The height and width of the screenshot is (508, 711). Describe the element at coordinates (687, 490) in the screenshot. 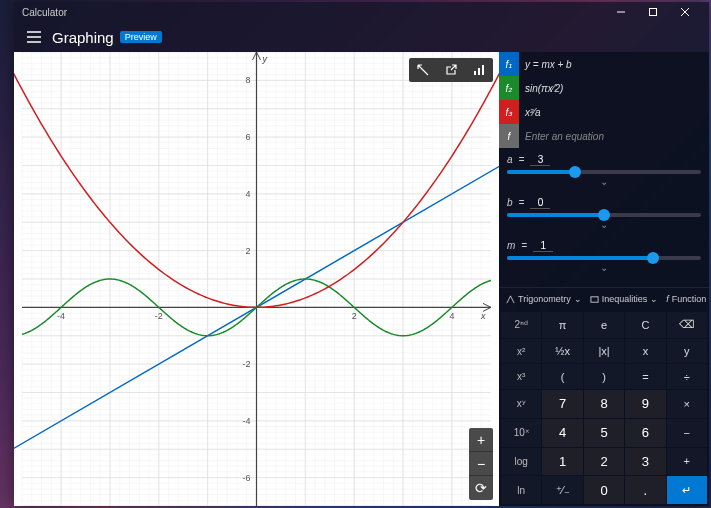

I see `key-↵: ↵` at that location.